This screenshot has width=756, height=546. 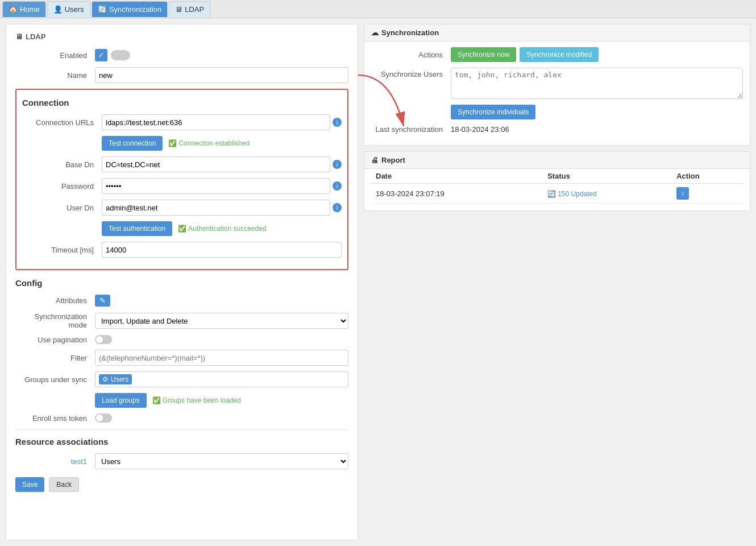 I want to click on nav-users-label: Users, so click(x=74, y=9).